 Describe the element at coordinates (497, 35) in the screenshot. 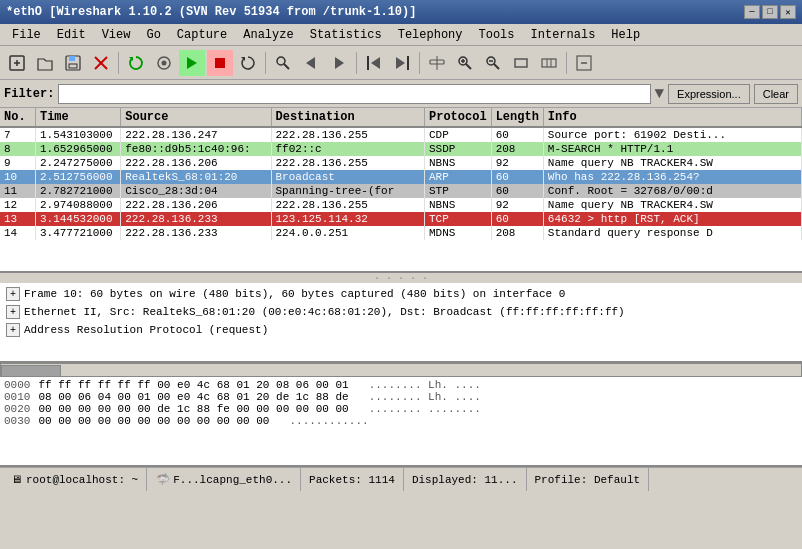

I see `menu-tools: Tools` at that location.